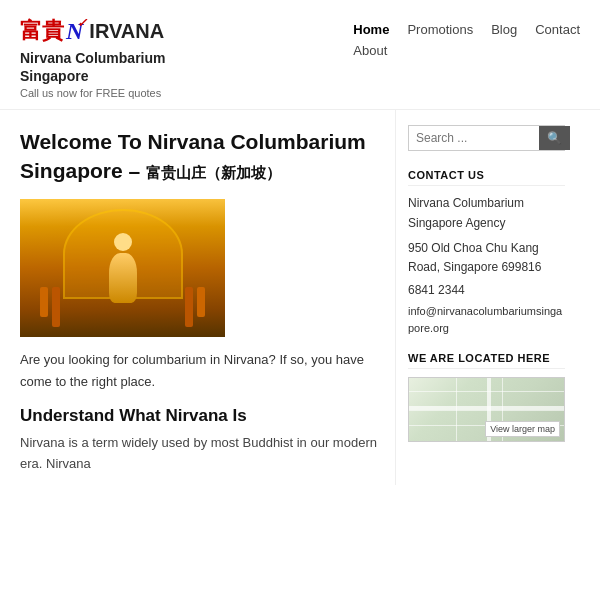  What do you see at coordinates (200, 454) in the screenshot?
I see `section-text: Nirvana is a term widely used by most Bu…` at bounding box center [200, 454].